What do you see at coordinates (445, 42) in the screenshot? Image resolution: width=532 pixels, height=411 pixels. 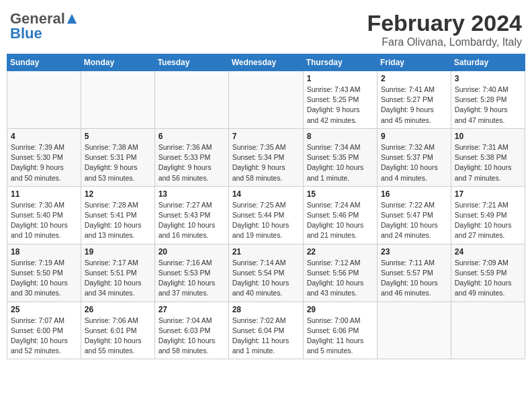 I see `location-subtitle: Fara Olivana, Lombardy, Italy` at bounding box center [445, 42].